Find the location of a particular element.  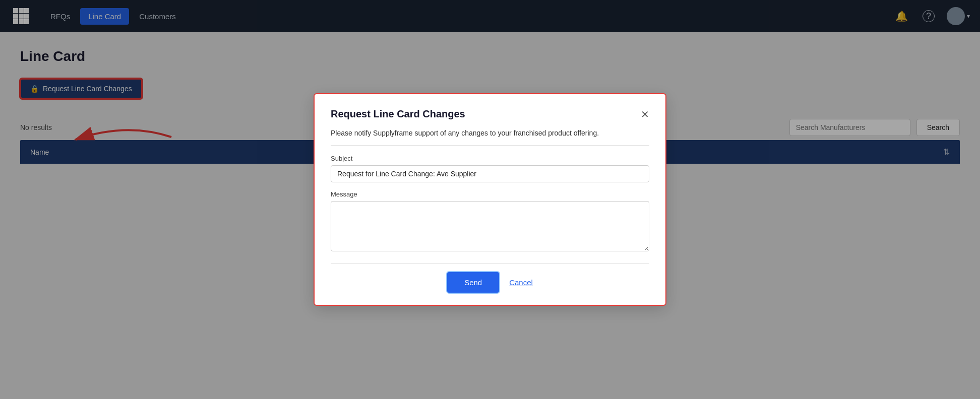

send-button: Send is located at coordinates (473, 282).